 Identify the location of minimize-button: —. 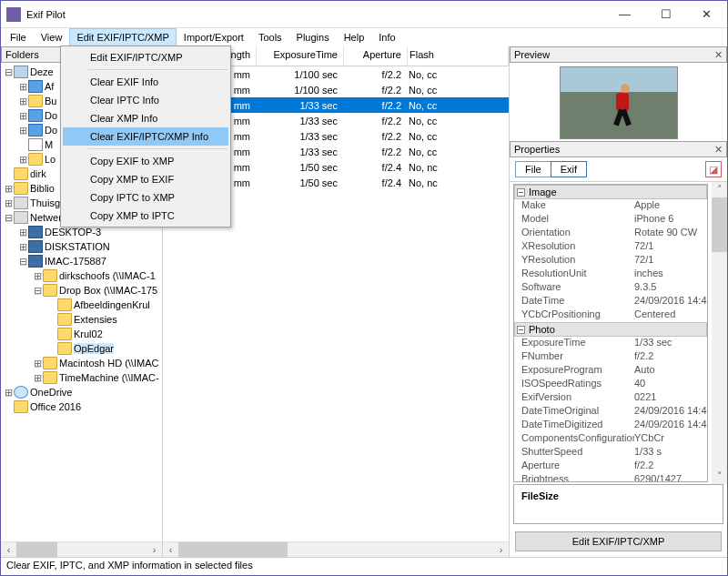
(624, 15).